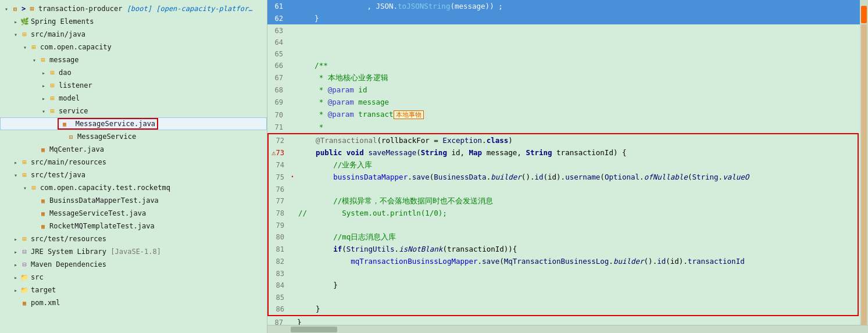 This screenshot has height=333, width=868. Describe the element at coordinates (577, 249) in the screenshot. I see `line-content: if(StringUtils.isNotBlank(transactionId)…` at that location.